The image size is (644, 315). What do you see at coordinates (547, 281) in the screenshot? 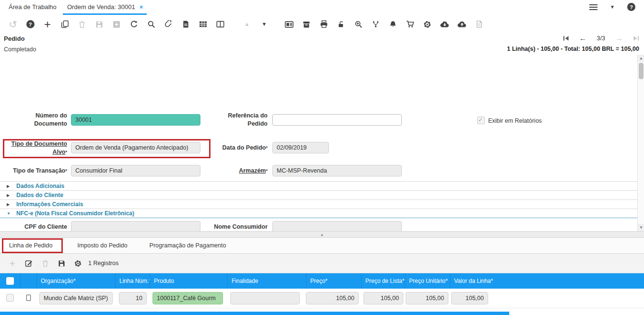
I see `header-line-amount: Valor da Linha*` at bounding box center [547, 281].